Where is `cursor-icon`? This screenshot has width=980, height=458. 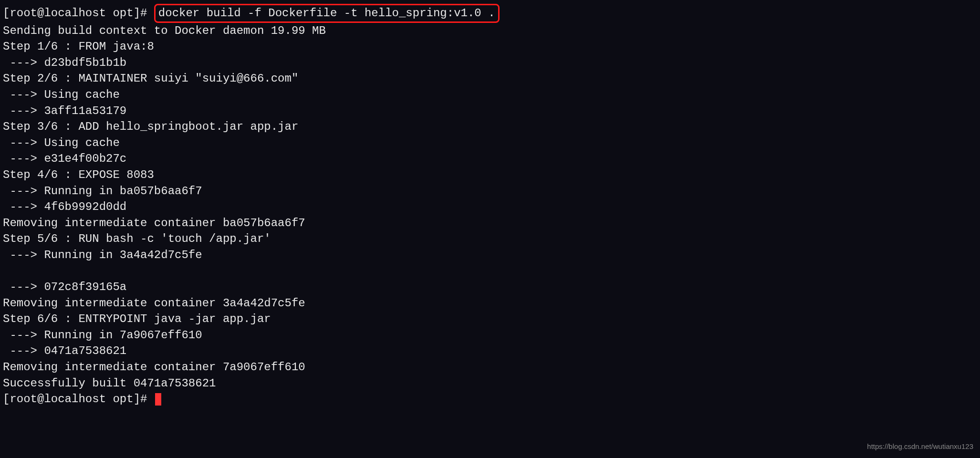 cursor-icon is located at coordinates (158, 399).